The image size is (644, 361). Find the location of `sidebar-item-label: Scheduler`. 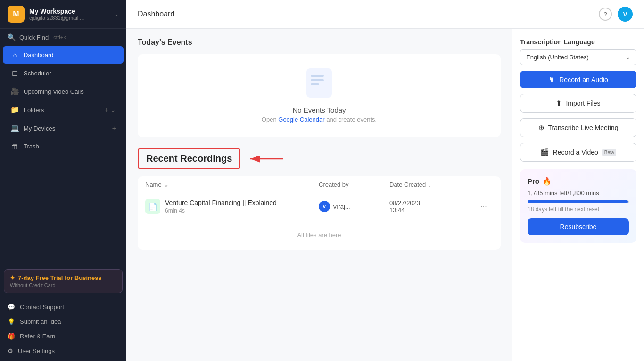

sidebar-item-label: Scheduler is located at coordinates (70, 74).